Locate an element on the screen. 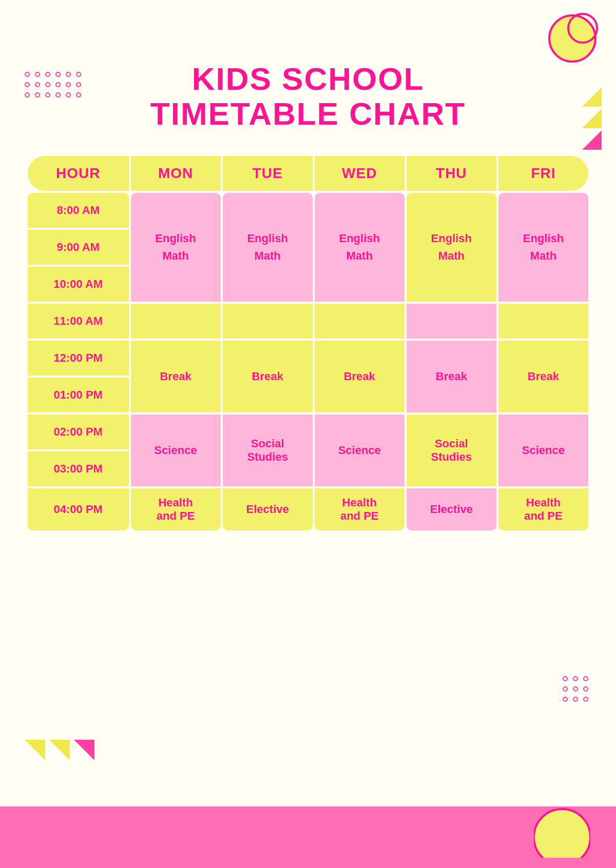  thu-english-label: English is located at coordinates (452, 239).